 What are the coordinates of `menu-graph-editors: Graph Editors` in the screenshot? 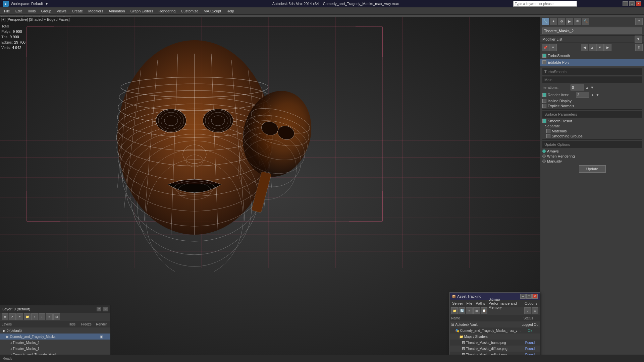 It's located at (142, 11).